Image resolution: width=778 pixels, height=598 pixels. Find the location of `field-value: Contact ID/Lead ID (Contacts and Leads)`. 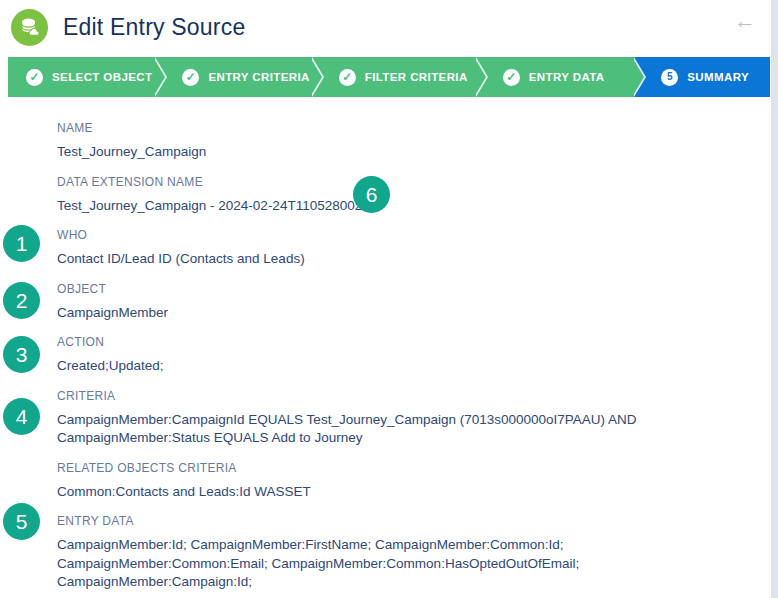

field-value: Contact ID/Lead ID (Contacts and Leads) is located at coordinates (387, 260).